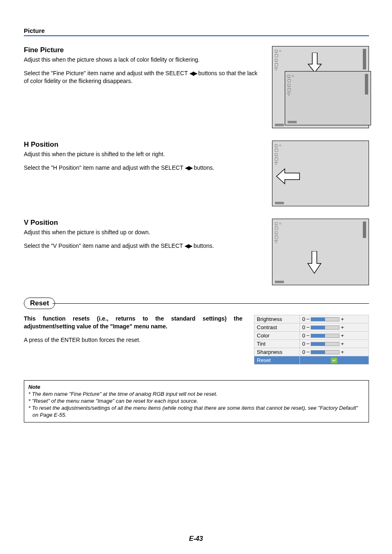 This screenshot has width=392, height=554. What do you see at coordinates (328, 98) in the screenshot?
I see `inner-window: ◻︎ ○▢◻︎▢▽` at bounding box center [328, 98].